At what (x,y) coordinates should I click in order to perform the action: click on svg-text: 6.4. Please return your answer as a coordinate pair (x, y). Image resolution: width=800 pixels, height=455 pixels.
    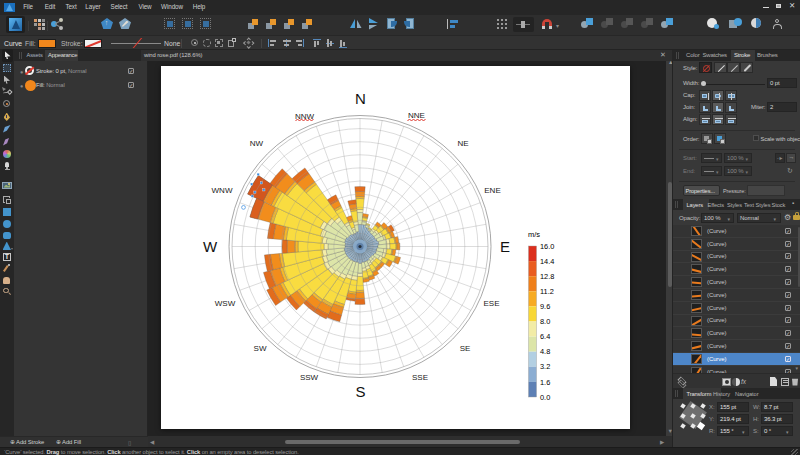
    Looking at the image, I should click on (545, 336).